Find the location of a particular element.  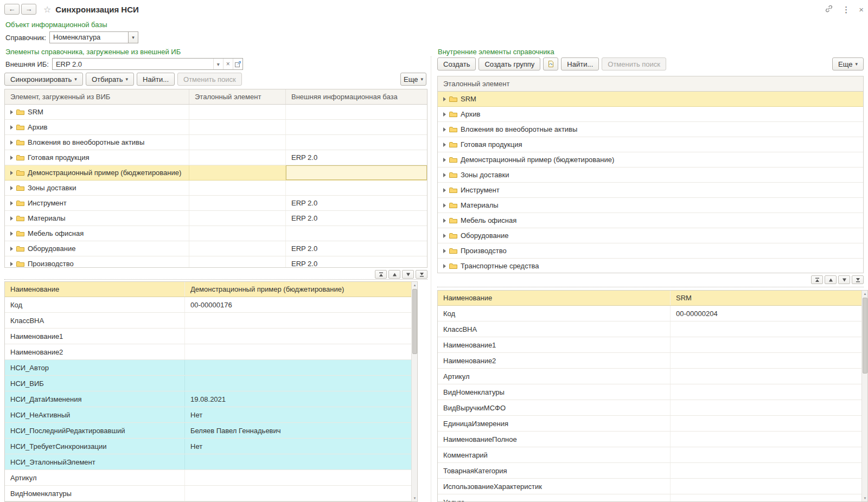

forward-button: → is located at coordinates (29, 9).